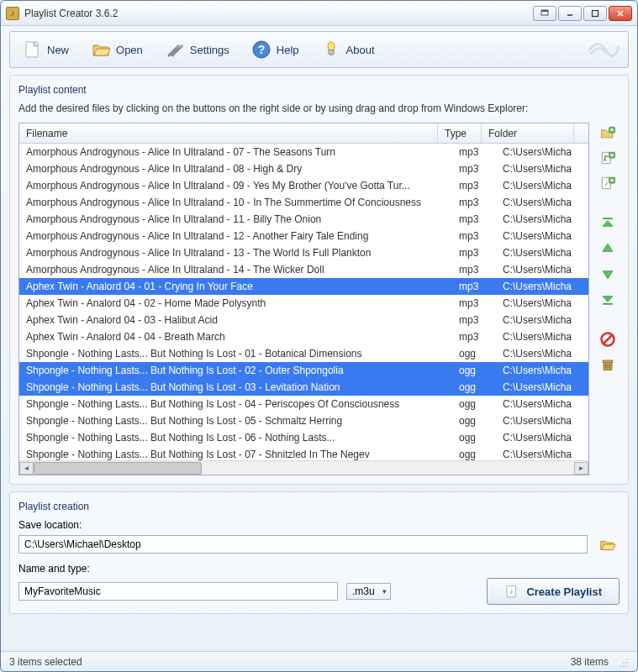  Describe the element at coordinates (512, 591) in the screenshot. I see `create-playlist-icon: ♪` at that location.